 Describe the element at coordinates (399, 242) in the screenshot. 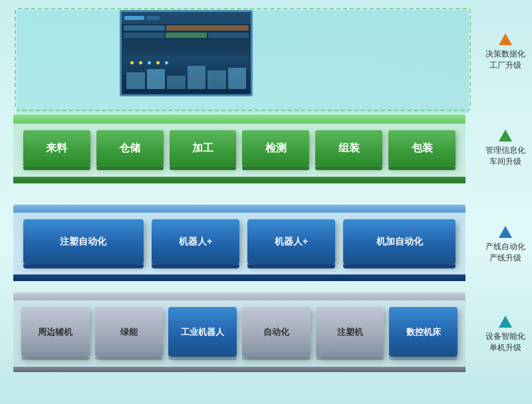

I see `box-machine-auto: 机加自动化` at that location.